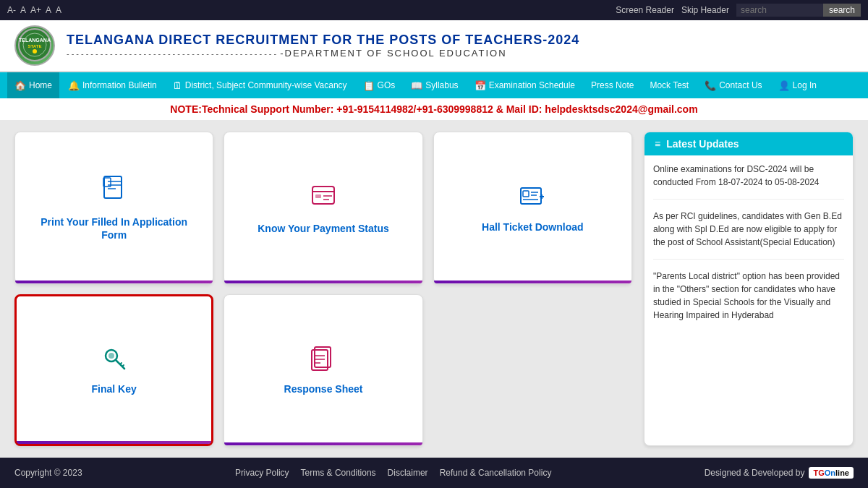 The width and height of the screenshot is (868, 488). I want to click on notice-bar: NOTE:Technical Support Number: +91-91541…, so click(434, 109).